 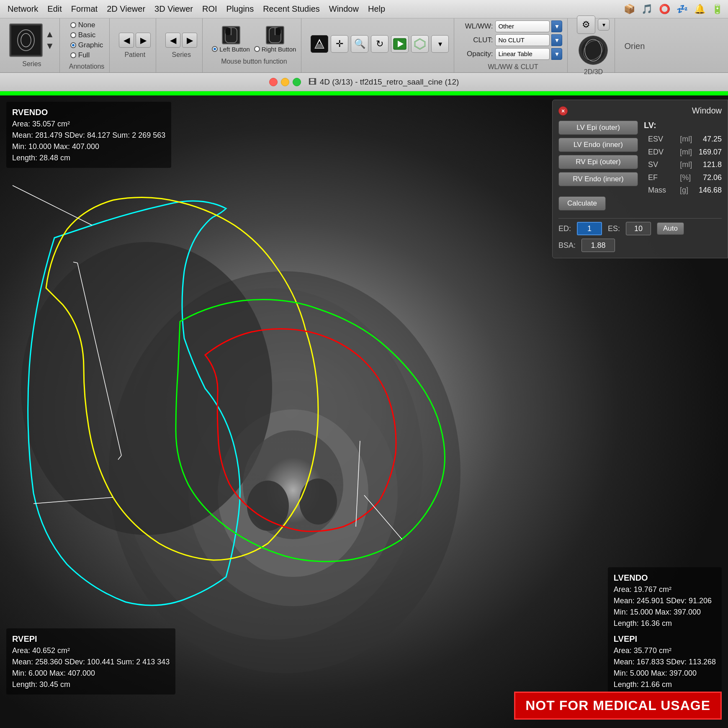 I want to click on zzz-icon: 💤, so click(x=682, y=9).